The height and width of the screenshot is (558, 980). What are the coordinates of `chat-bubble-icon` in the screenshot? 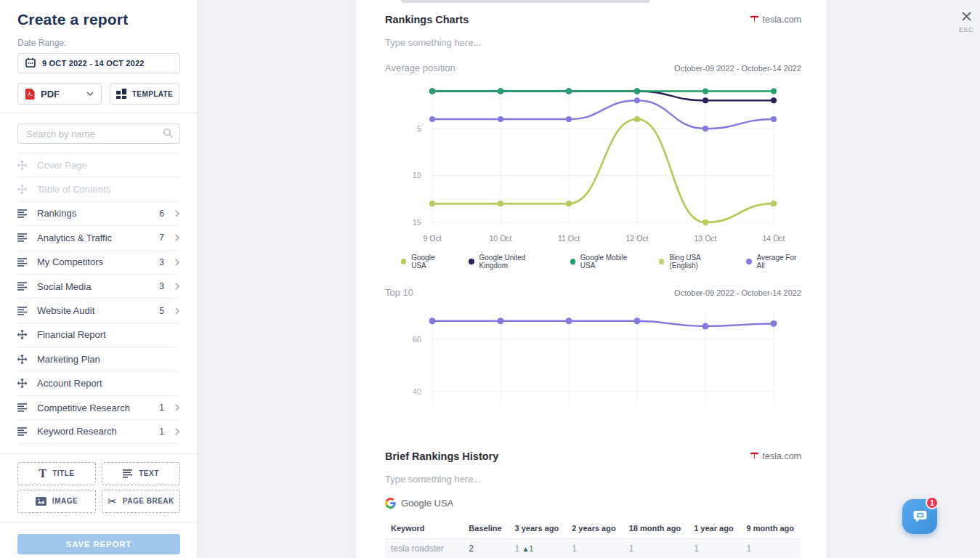 It's located at (920, 517).